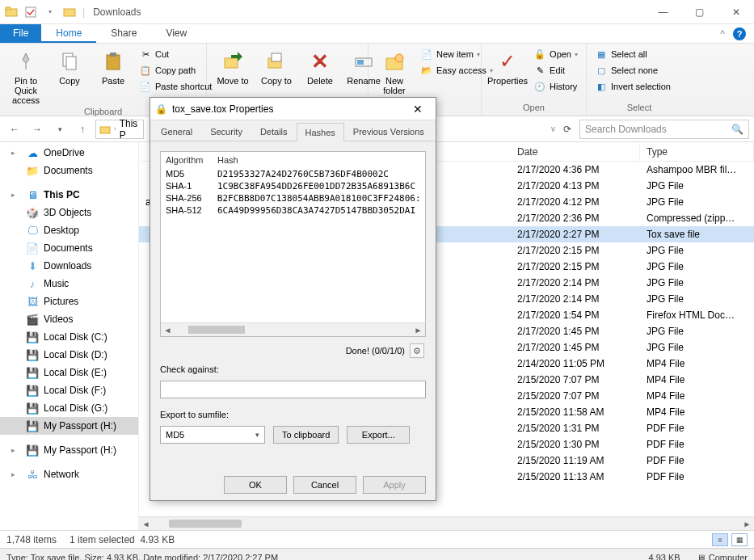  Describe the element at coordinates (70, 195) in the screenshot. I see `sidebar-item: ▸🖥This PC` at that location.